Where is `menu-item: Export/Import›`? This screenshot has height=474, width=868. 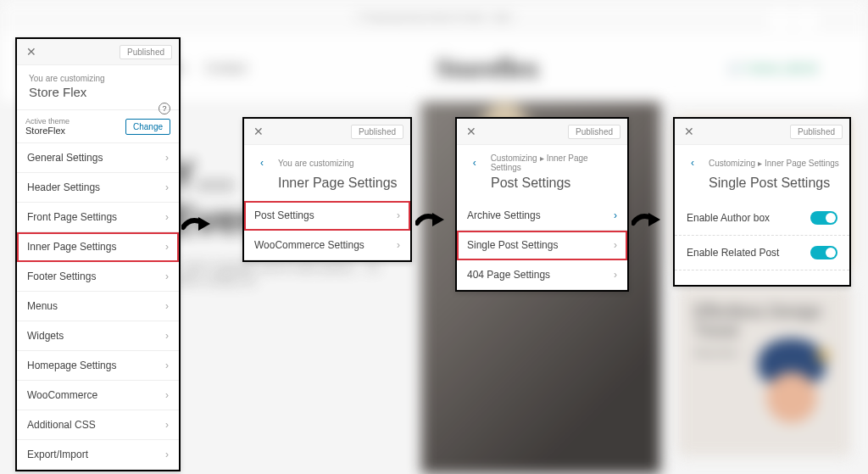
menu-item: Export/Import› is located at coordinates (98, 454).